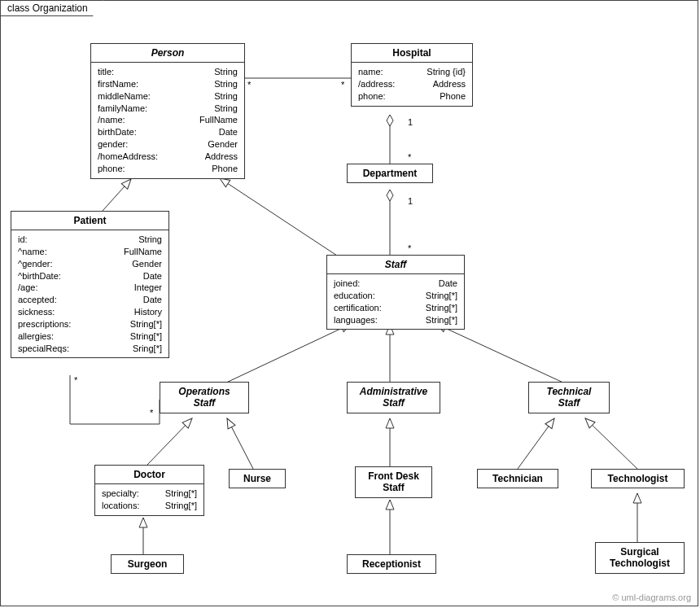 The image size is (700, 608). What do you see at coordinates (394, 397) in the screenshot?
I see `class-title: AdministrativeStaff` at bounding box center [394, 397].